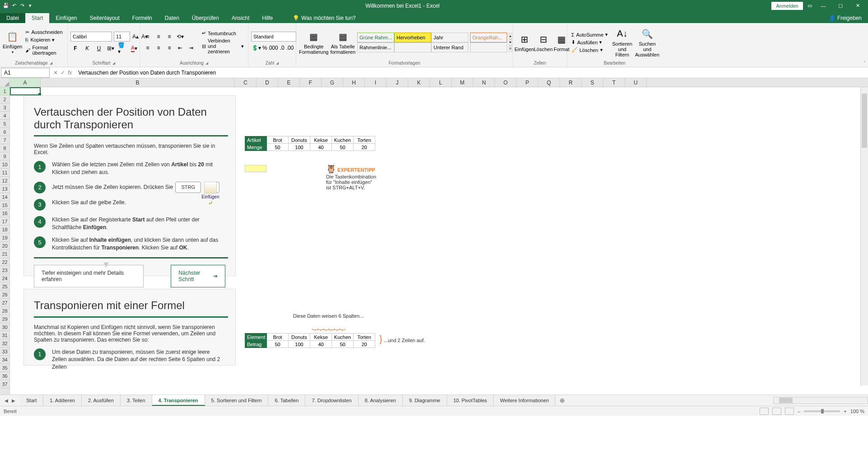  Describe the element at coordinates (44, 33) in the screenshot. I see `cut-button: ✂ Ausschneiden` at that location.